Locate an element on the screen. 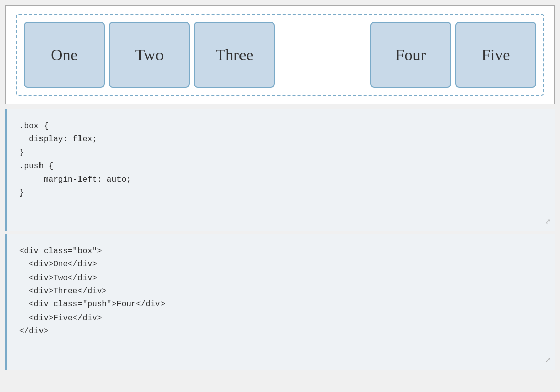  item-two: Two is located at coordinates (149, 55).